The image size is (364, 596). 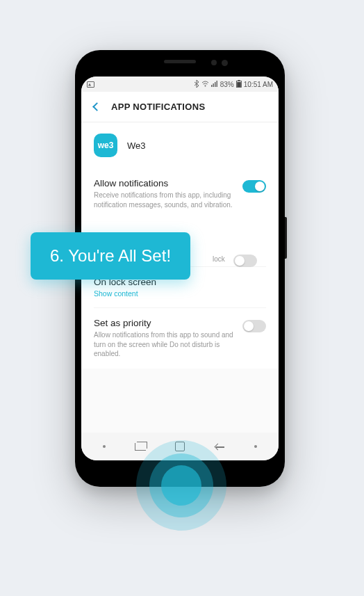 I want to click on setting-set-as-priority: Set as priority Allow notifications from…, so click(x=180, y=338).